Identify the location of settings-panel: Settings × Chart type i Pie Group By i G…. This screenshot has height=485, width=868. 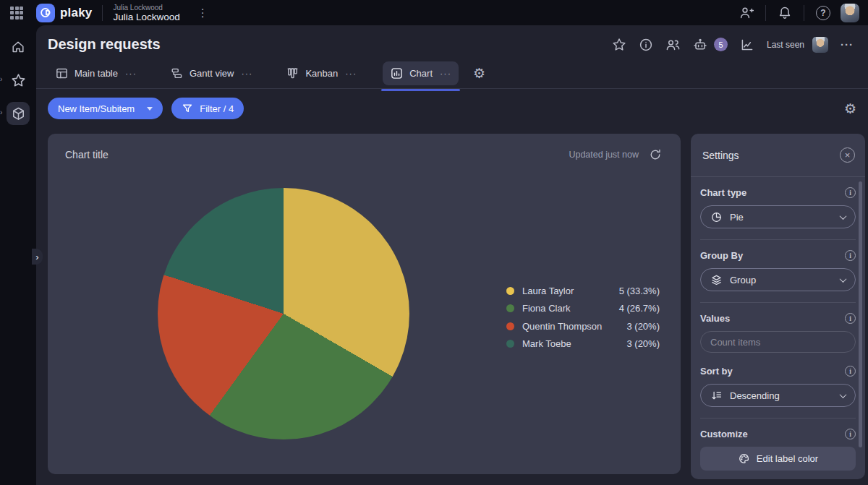
(778, 306).